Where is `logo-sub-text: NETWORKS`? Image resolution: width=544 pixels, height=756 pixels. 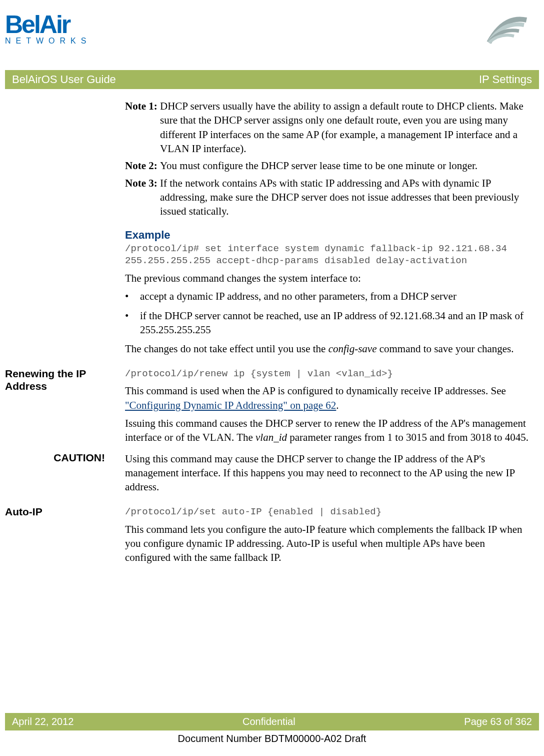
logo-sub-text: NETWORKS is located at coordinates (48, 41).